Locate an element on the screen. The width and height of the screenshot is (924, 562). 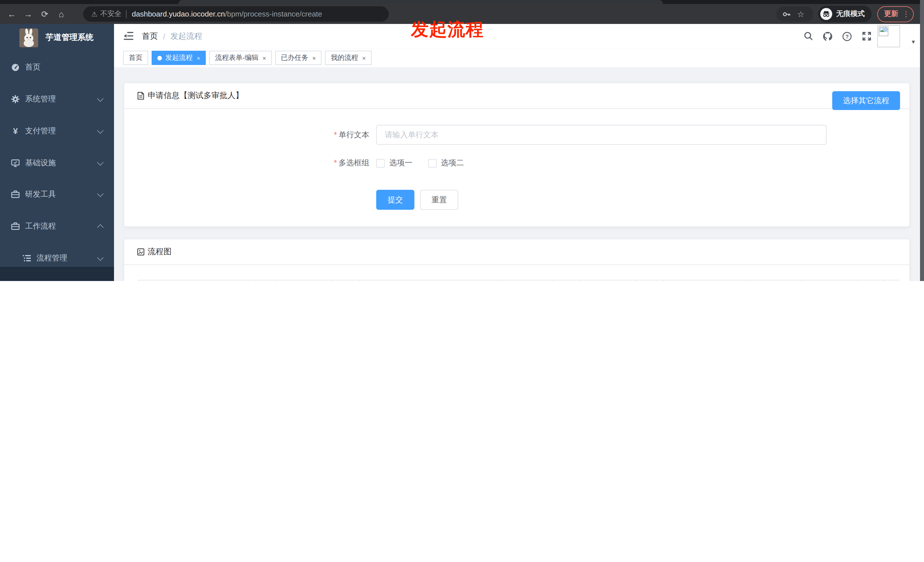
single-line-text-input is located at coordinates (602, 135).